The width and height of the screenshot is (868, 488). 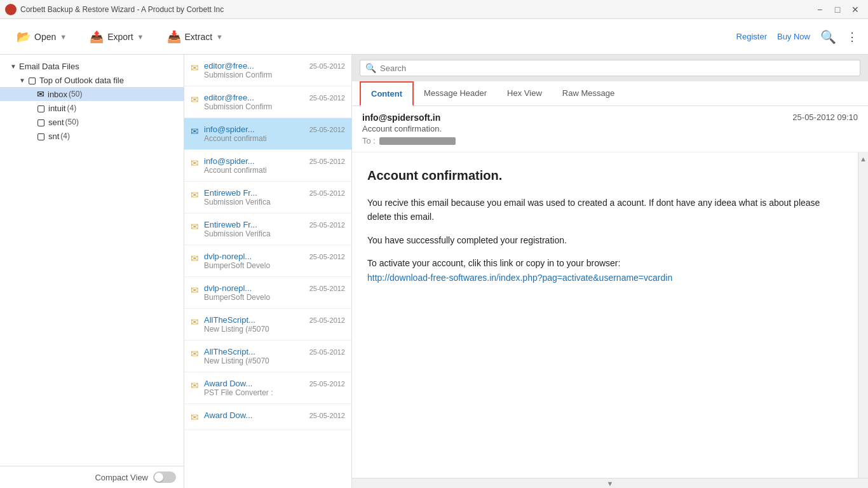 I want to click on open-chevron-icon: ▼, so click(x=64, y=37).